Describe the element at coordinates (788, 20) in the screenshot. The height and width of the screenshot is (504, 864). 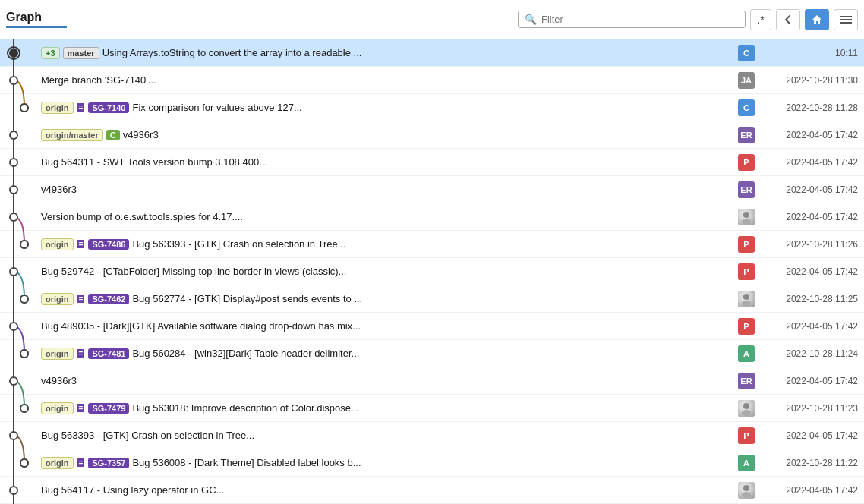
I see `back-button` at that location.